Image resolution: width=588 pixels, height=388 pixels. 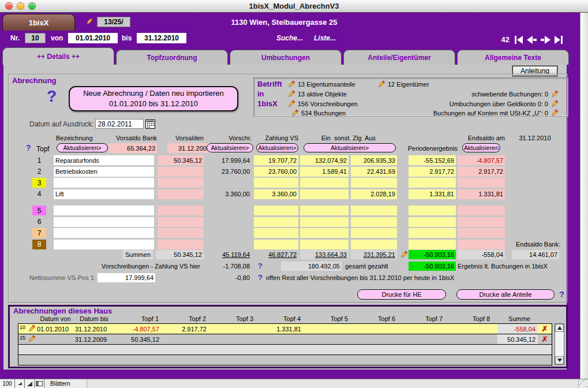 What do you see at coordinates (104, 161) in the screenshot?
I see `topf-name-field: Reparaturfonds` at bounding box center [104, 161].